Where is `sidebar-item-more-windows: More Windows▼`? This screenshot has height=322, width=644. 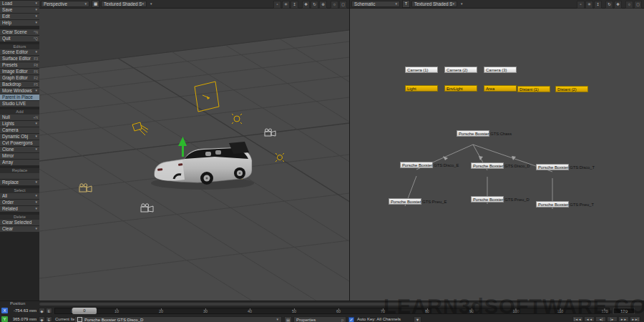
sidebar-item-more-windows: More Windows▼ is located at coordinates (20, 92).